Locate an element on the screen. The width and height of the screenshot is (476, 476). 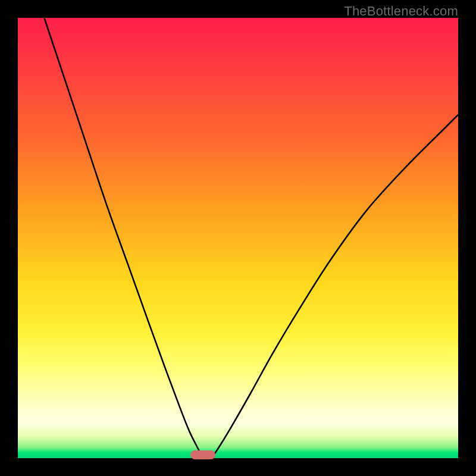
watermark-text: TheBottleneck.com is located at coordinates (401, 11).